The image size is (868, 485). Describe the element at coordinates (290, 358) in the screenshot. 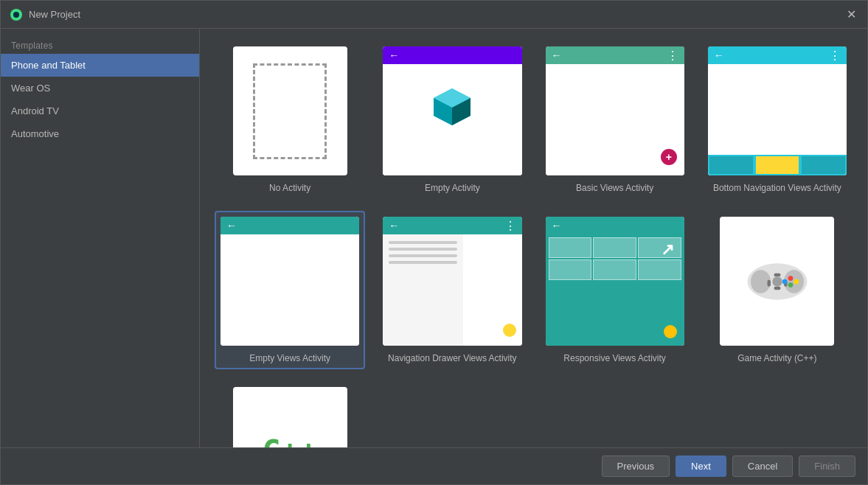

I see `template-label-empty-views: Empty Views Activity` at that location.